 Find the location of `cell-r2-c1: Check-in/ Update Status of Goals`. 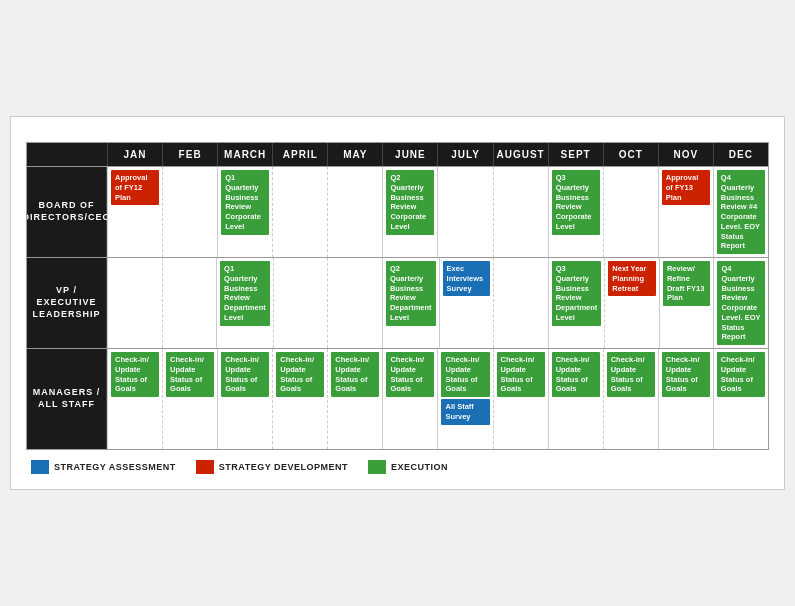

cell-r2-c1: Check-in/ Update Status of Goals is located at coordinates (190, 399).